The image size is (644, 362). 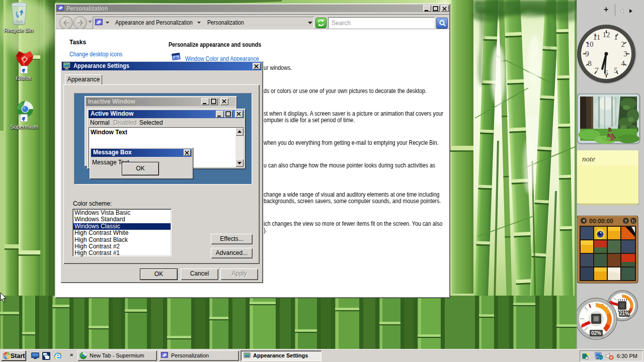 What do you see at coordinates (624, 314) in the screenshot?
I see `svg-text: 21%` at bounding box center [624, 314].